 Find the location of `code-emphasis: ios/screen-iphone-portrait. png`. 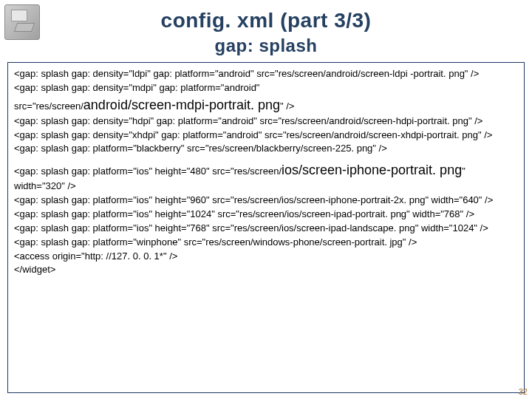

code-emphasis: ios/screen-iphone-portrait. png is located at coordinates (372, 170).